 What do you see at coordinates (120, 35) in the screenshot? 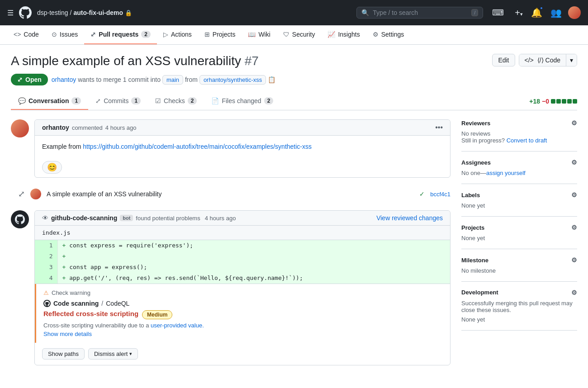
I see `nav-pull-requests: ⤢ Pull requests 2` at bounding box center [120, 35].